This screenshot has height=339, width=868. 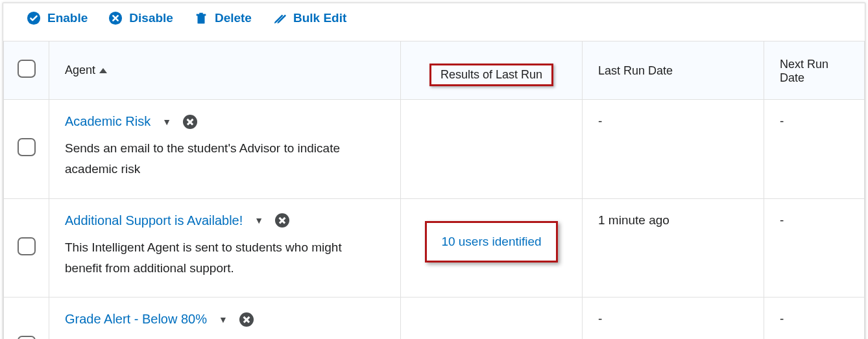 I want to click on lastrun-column-label: Last Run Date, so click(x=636, y=71).